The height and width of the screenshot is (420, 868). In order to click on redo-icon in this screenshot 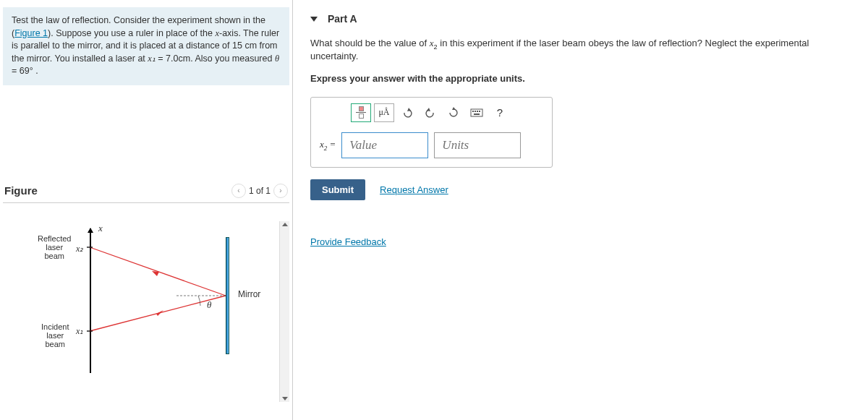, I will do `click(430, 113)`.